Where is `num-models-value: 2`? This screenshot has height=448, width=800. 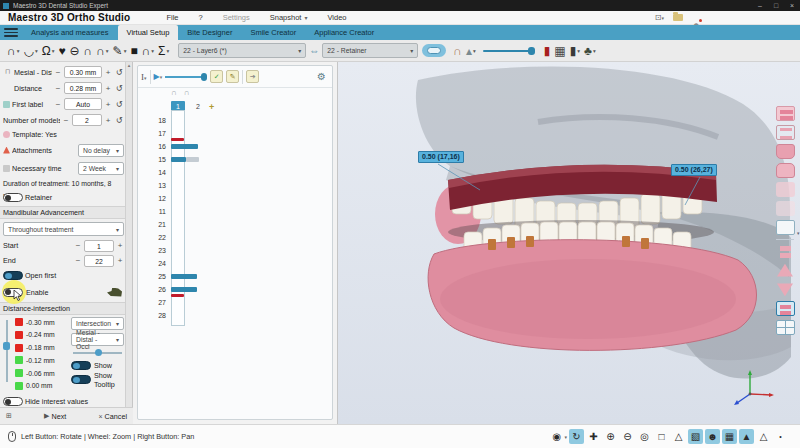
num-models-value: 2 is located at coordinates (87, 120).